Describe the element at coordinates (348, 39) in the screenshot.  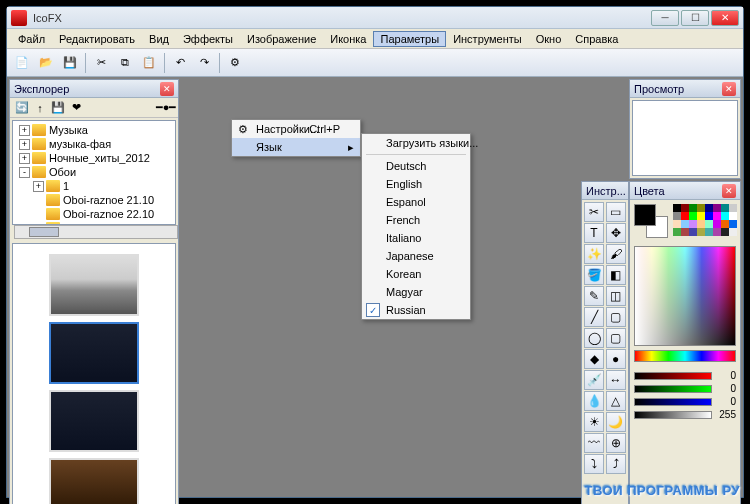
I see `menu-icon: Иконка` at that location.